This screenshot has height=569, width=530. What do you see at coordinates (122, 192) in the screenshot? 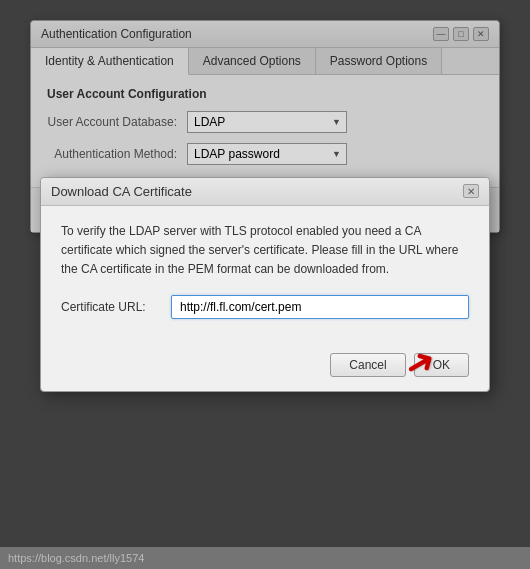
I see `dialog-title: Download CA Certificate` at bounding box center [122, 192].